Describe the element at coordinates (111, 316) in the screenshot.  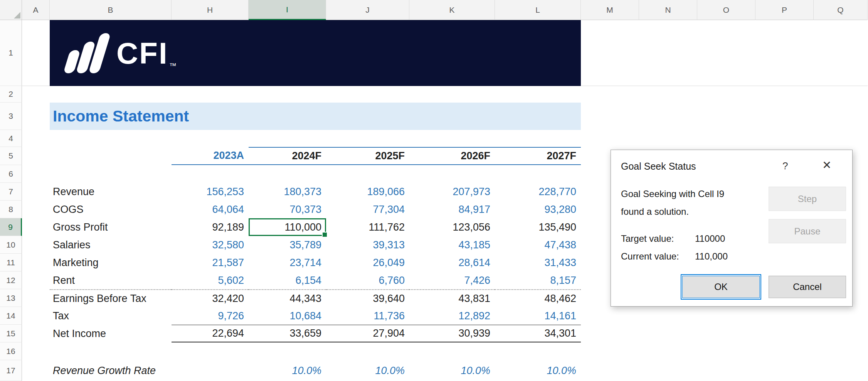
I see `cell-b14: Tax` at that location.